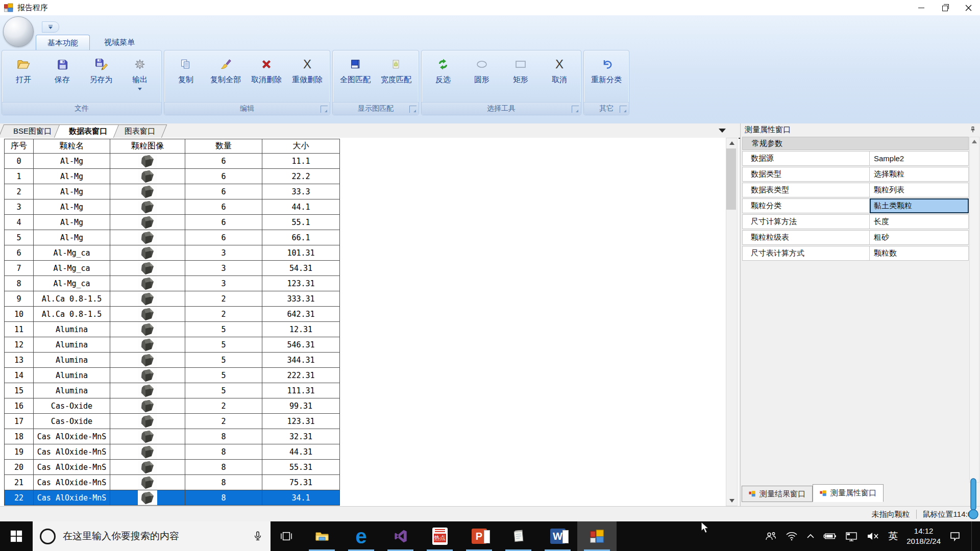  Describe the element at coordinates (873, 536) in the screenshot. I see `volume-muted-icon` at that location.